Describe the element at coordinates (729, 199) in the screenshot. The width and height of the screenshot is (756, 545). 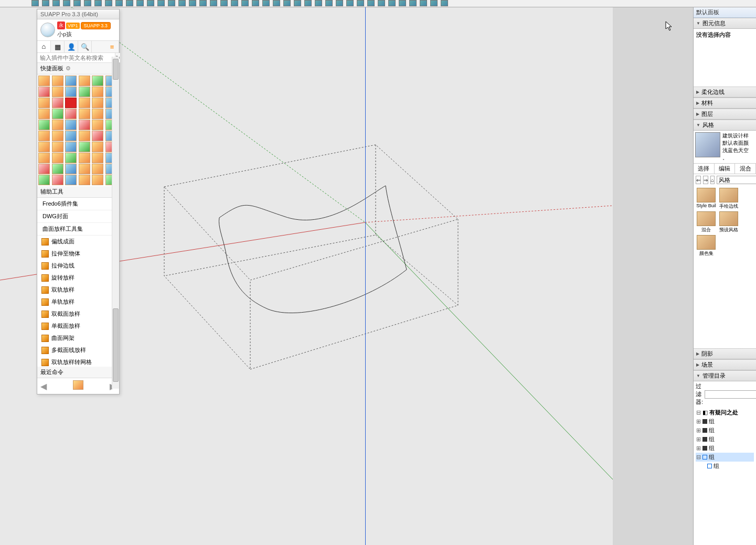
I see `style-thumb: 手绘边线` at that location.